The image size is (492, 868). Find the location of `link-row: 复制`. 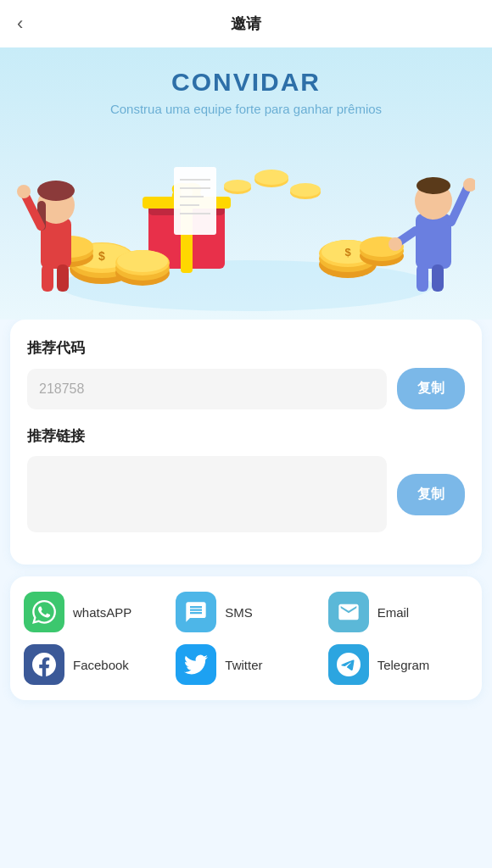

link-row: 复制 is located at coordinates (246, 494).